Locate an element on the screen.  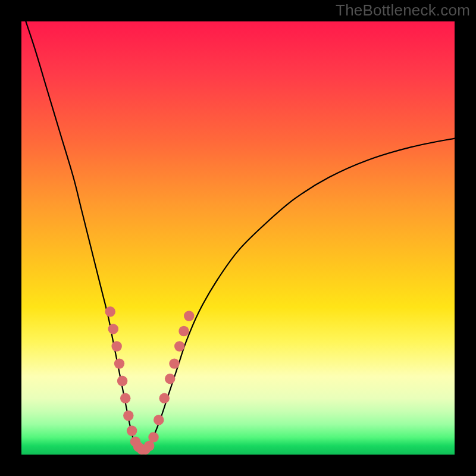
curve-markers is located at coordinates (150, 381).